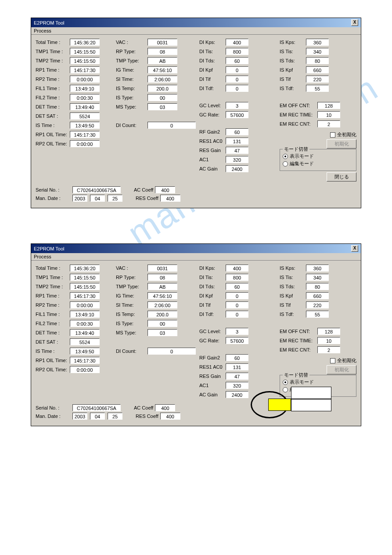 This screenshot has width=392, height=555. What do you see at coordinates (237, 358) in the screenshot?
I see `field-value: 60` at bounding box center [237, 358].